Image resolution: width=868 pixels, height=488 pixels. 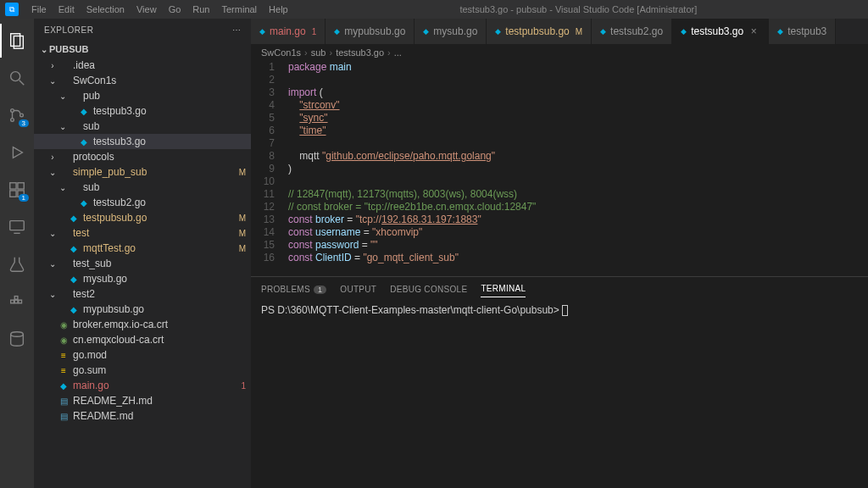 What do you see at coordinates (44, 49) in the screenshot?
I see `chevron-down-icon: ⌄` at bounding box center [44, 49].